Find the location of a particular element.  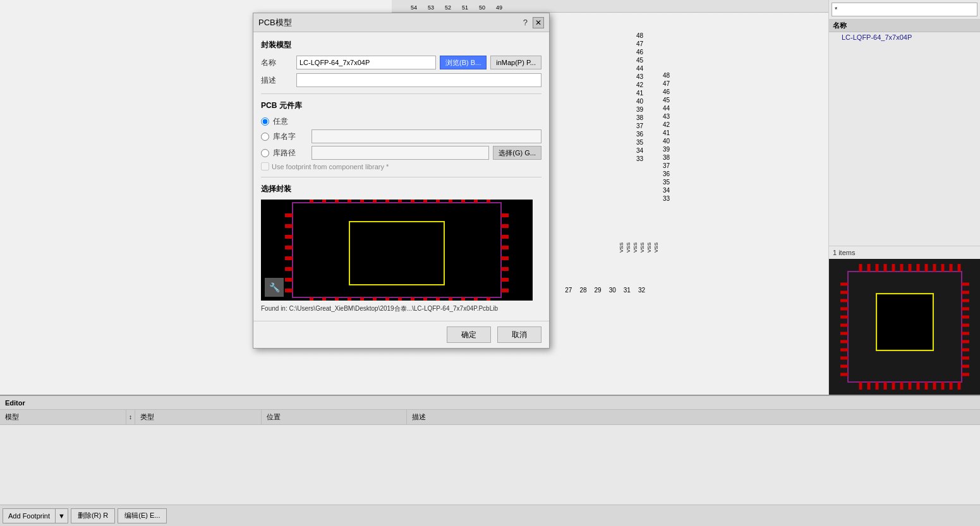

select-path-button: 选择(G) G... is located at coordinates (517, 153).